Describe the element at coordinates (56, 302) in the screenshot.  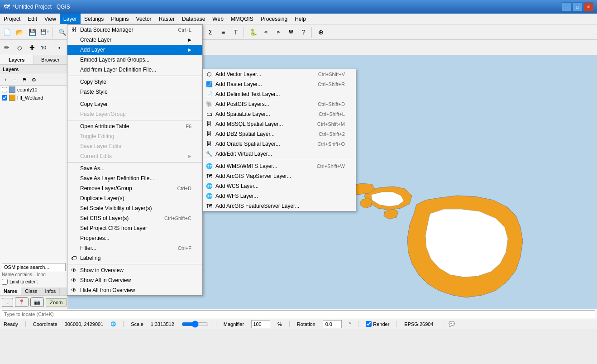
I see `zoom-button: Zoom` at that location.